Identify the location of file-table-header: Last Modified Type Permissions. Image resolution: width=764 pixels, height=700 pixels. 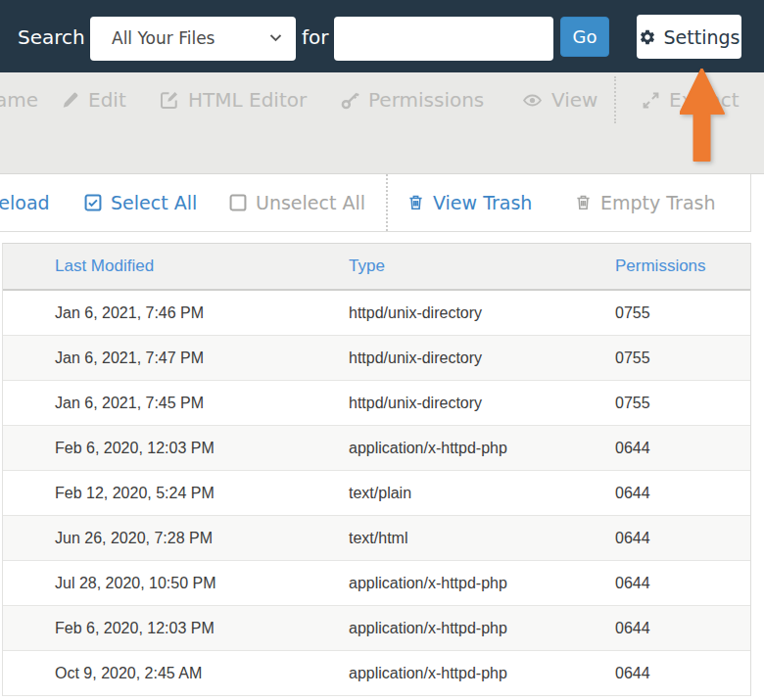
(376, 267).